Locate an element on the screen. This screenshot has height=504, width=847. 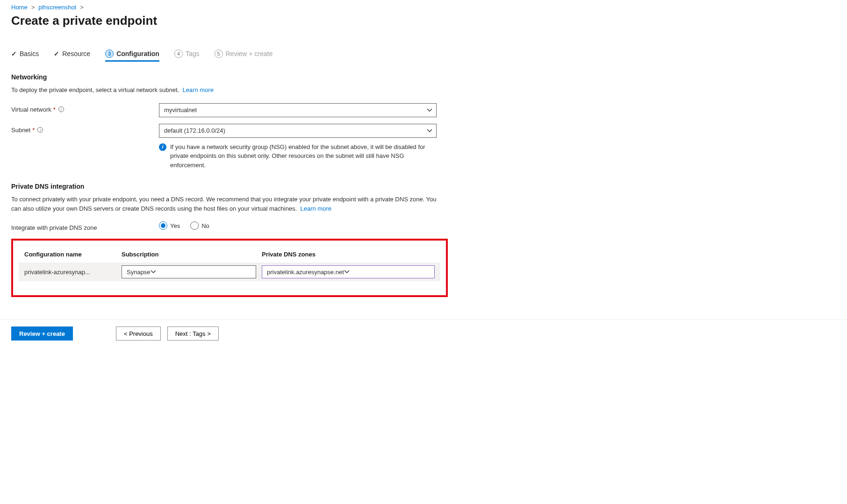
tab-label: Tags is located at coordinates (193, 54).